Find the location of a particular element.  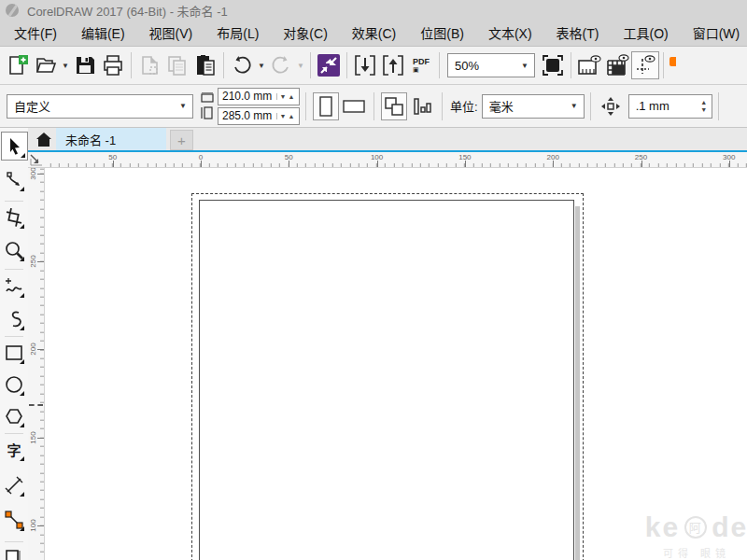

full-screen-preview-icon is located at coordinates (553, 65).